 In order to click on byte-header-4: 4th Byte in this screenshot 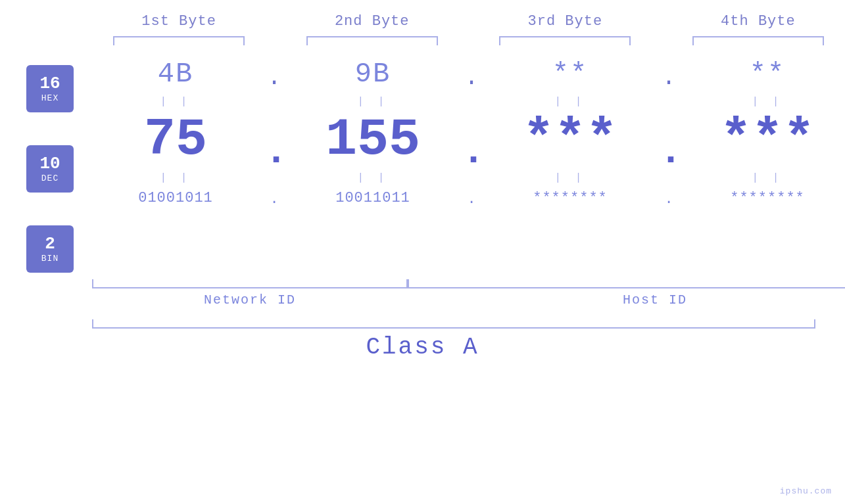, I will do `click(758, 21)`.